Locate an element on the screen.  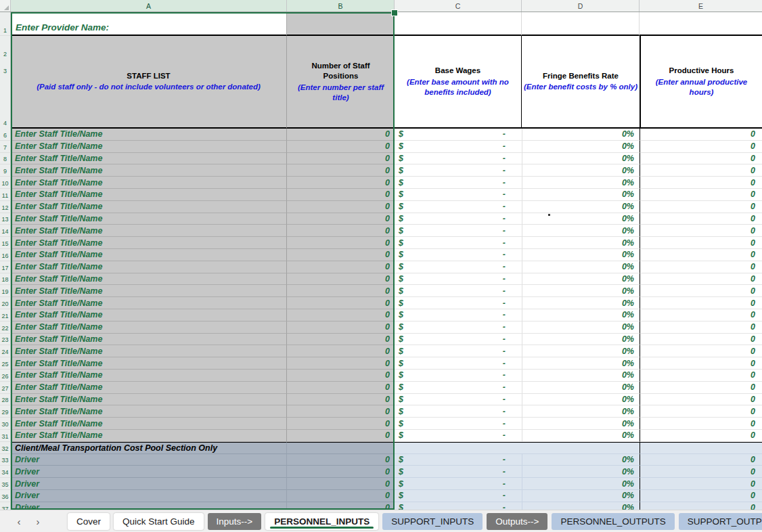
tab-scroll-left-icon: ‹ is located at coordinates (19, 521).